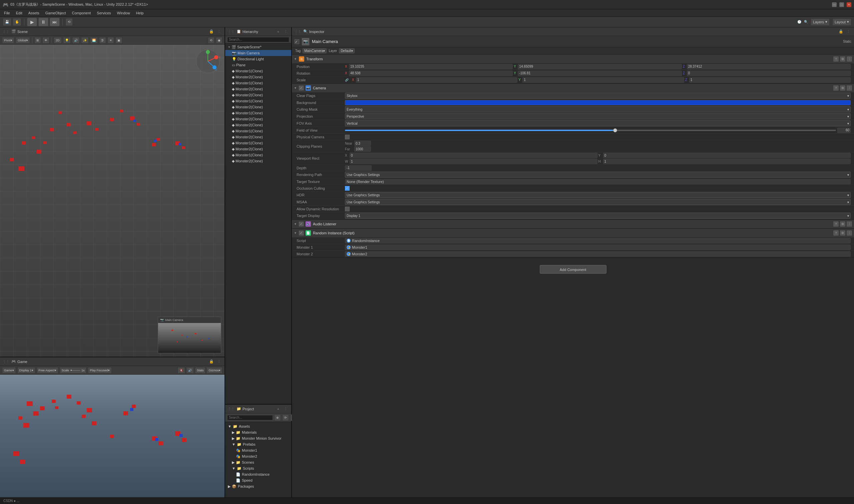 The height and width of the screenshot is (504, 854). What do you see at coordinates (836, 59) in the screenshot?
I see `transform-help-btn: ?` at bounding box center [836, 59].